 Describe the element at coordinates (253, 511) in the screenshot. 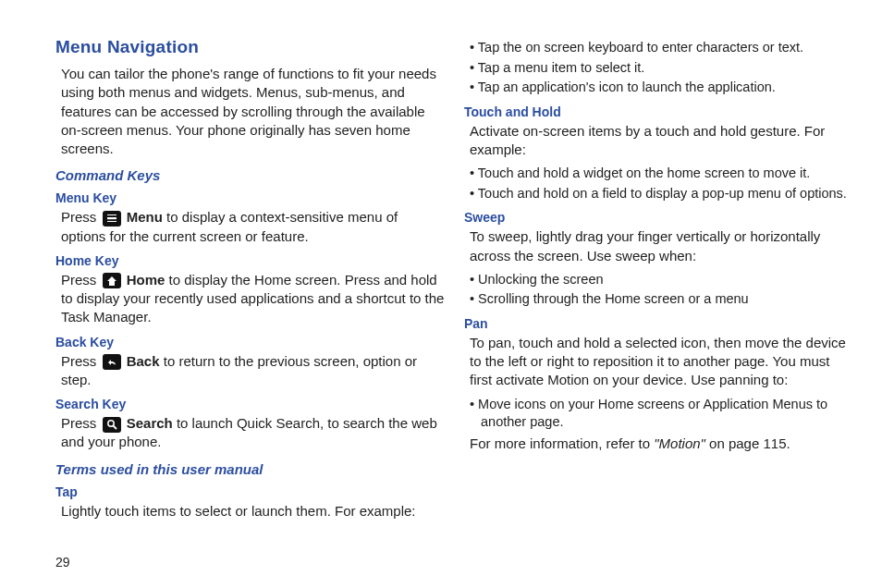

I see `tap-body: Lightly touch items to select or launch …` at that location.